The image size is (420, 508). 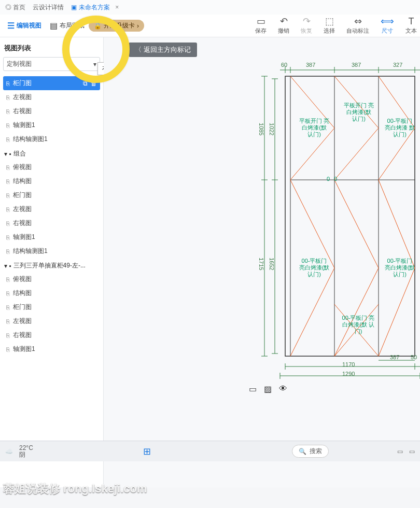 I want to click on search-icon: 🔍, so click(x=303, y=451).